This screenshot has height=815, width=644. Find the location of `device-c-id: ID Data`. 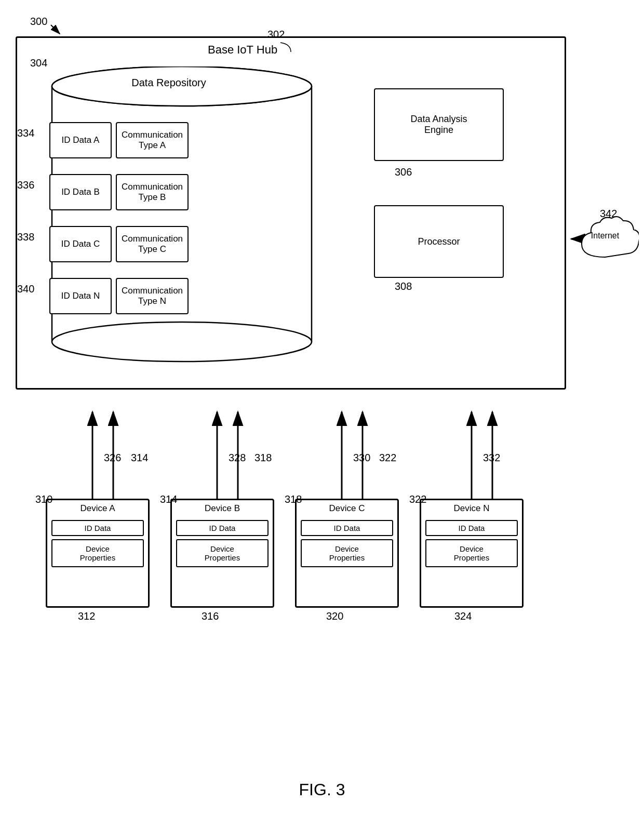

device-c-id: ID Data is located at coordinates (347, 528).